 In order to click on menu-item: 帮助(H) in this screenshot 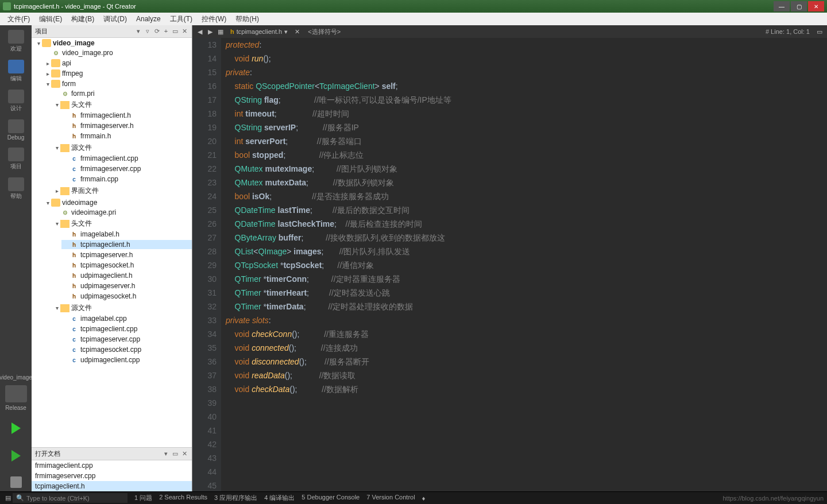, I will do `click(247, 20)`.